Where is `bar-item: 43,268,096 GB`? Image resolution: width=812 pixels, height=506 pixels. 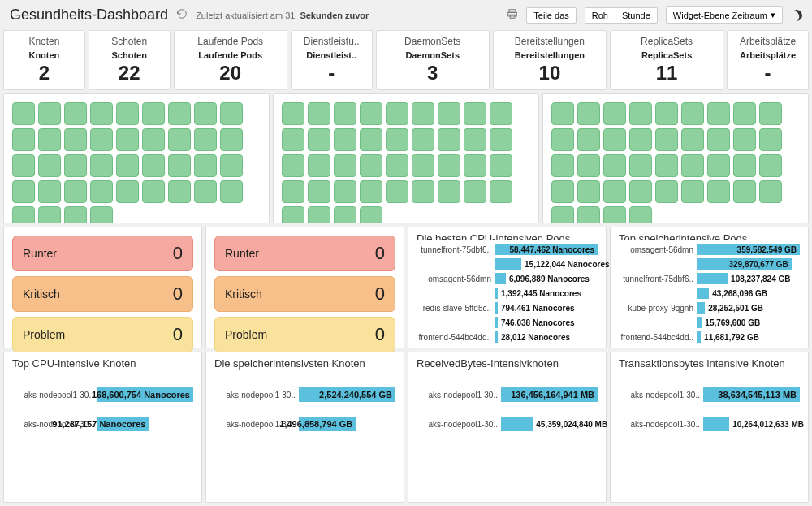
bar-item: 43,268,096 GB is located at coordinates (710, 293).